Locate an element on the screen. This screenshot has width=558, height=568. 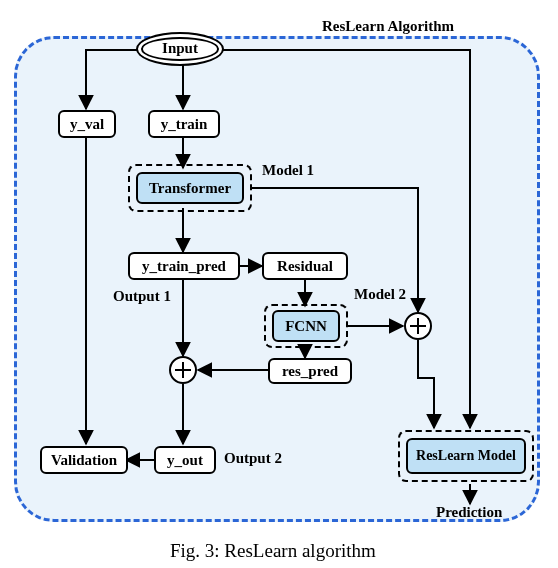
label-prediction: Prediction is located at coordinates (469, 512).